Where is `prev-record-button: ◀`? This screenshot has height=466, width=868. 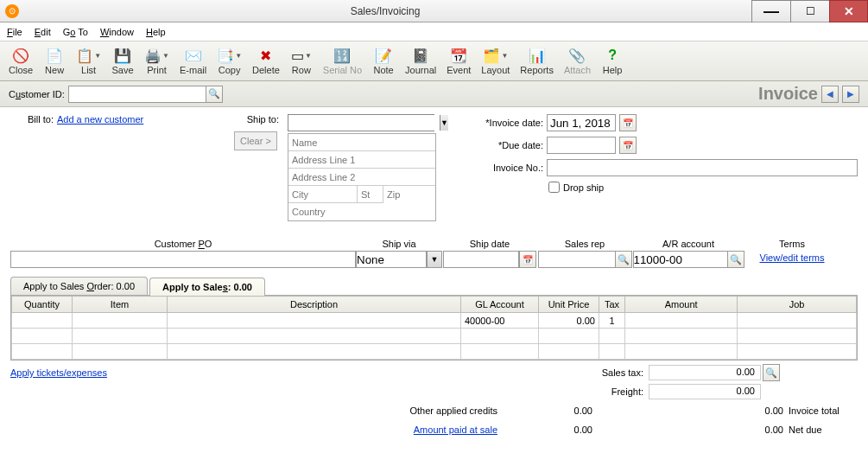 prev-record-button: ◀ is located at coordinates (830, 94).